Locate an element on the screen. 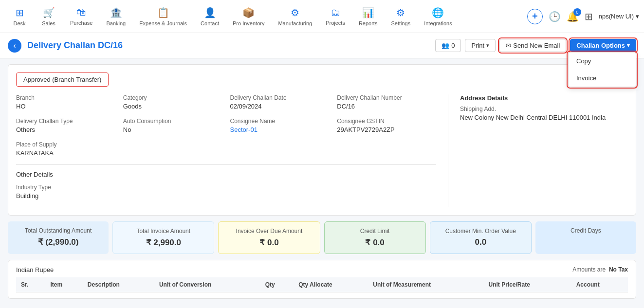 Image resolution: width=644 pixels, height=308 pixels. field-consignee-gstin: Consignee GSTIN 29AKTPV2729A2ZP is located at coordinates (386, 126).